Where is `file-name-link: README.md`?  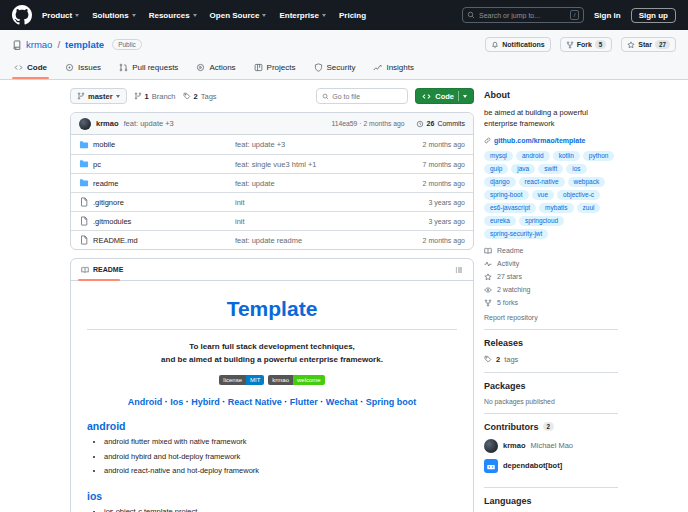
file-name-link: README.md is located at coordinates (164, 240).